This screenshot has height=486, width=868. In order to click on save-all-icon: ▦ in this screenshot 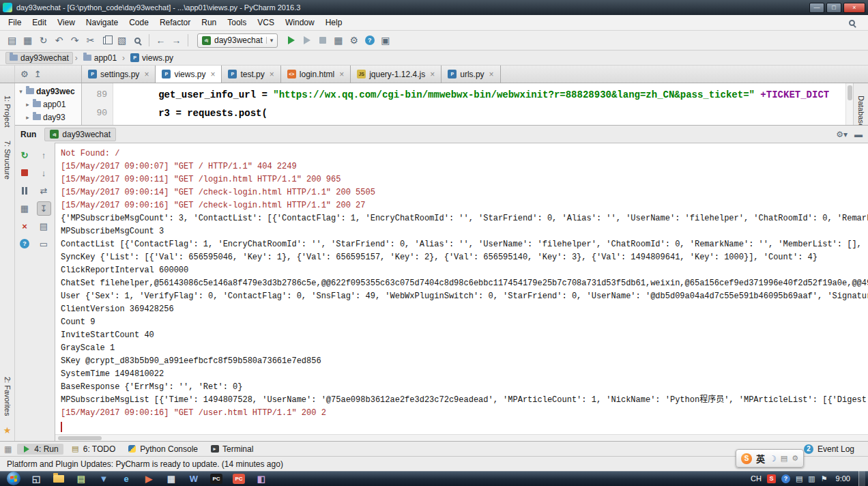, I will do `click(27, 40)`.